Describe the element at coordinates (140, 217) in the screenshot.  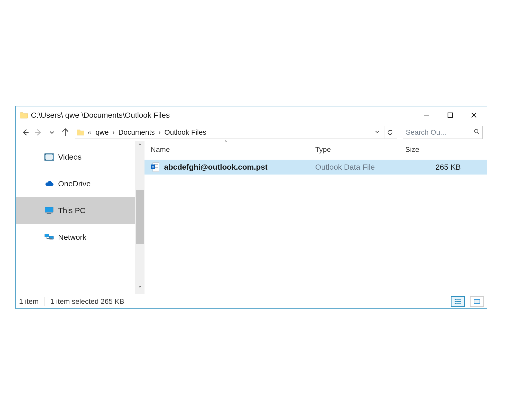
I see `sidebar-scrollbar: ˄ ˅` at that location.